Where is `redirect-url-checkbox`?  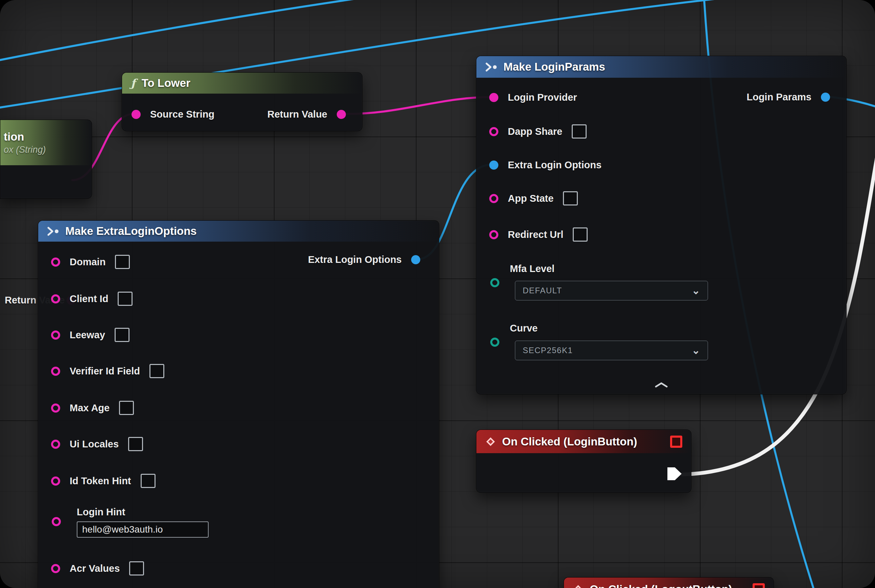
redirect-url-checkbox is located at coordinates (580, 234).